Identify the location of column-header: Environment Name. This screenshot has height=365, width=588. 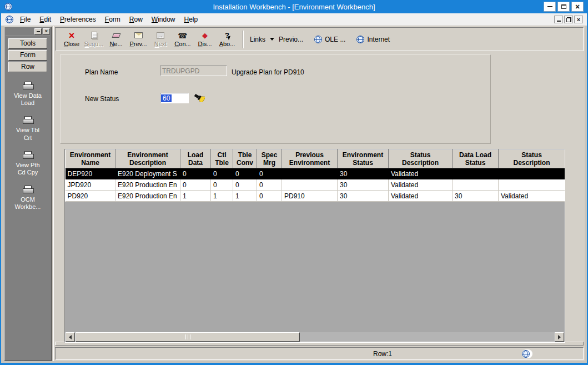
(91, 159).